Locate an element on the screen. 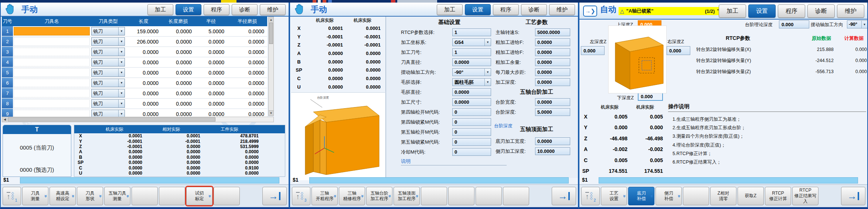  alarm-banner: △ "A轴已锁紧" (1/2) "C轴已 is located at coordinates (676, 11).